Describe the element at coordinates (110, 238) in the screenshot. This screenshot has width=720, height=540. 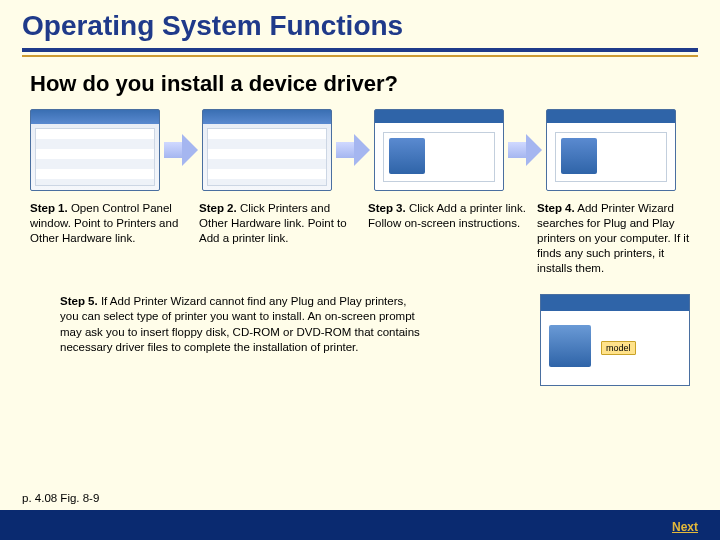
I see `caption-step1: Step 1. Open Control Panel window. Point…` at that location.